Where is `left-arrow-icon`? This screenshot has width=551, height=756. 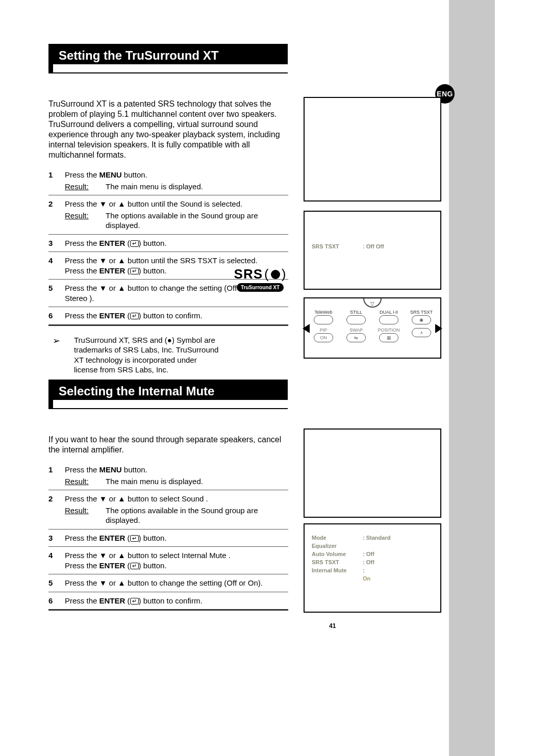 left-arrow-icon is located at coordinates (306, 329).